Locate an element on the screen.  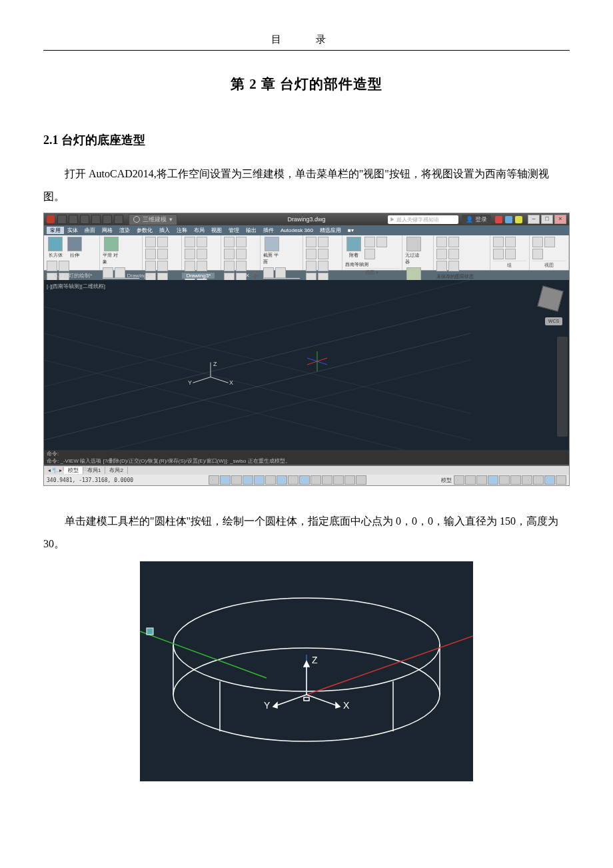
ribbon-tab-渲染: 渲染 is located at coordinates (125, 231).